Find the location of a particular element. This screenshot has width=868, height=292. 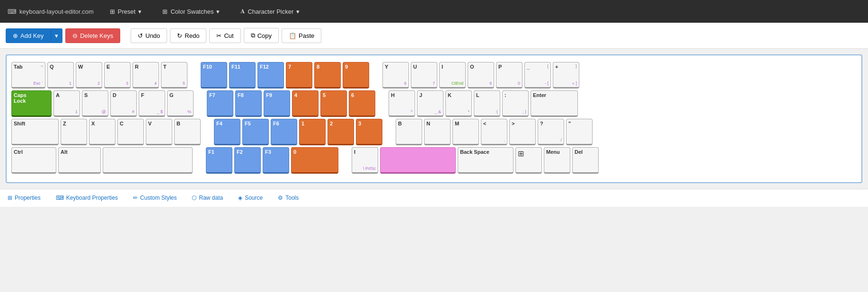

key-n: N is located at coordinates (437, 132).